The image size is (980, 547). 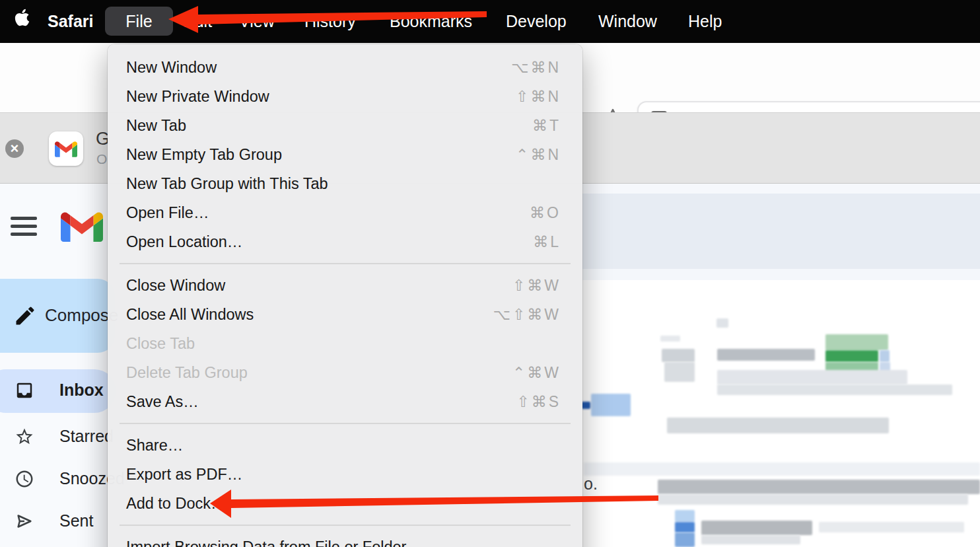 I want to click on menu-item-shortcut: ⌥⇧⌘W, so click(x=527, y=314).